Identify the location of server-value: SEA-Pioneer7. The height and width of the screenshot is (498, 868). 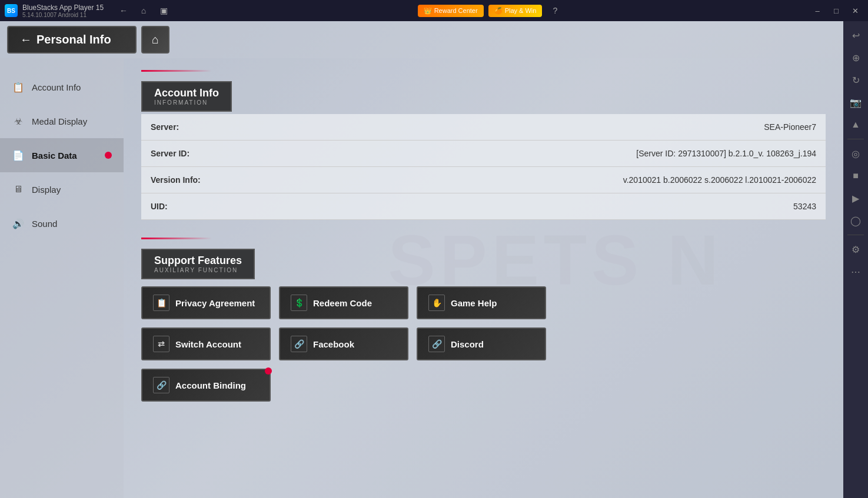
(537, 127).